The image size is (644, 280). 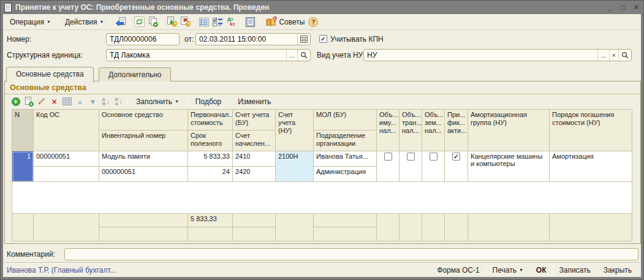 I want to click on row-number-cell: 1, so click(x=23, y=167).